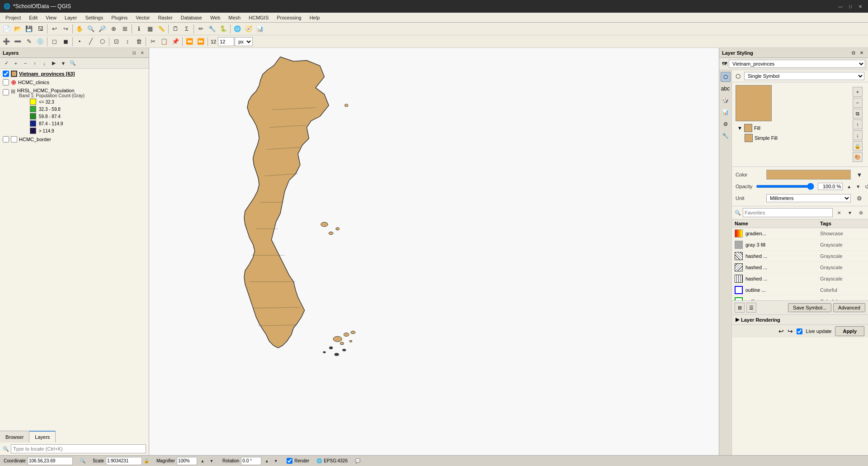 This screenshot has height=466, width=868. What do you see at coordinates (74, 139) in the screenshot?
I see `layer-hcmc-border: HCMC_border` at bounding box center [74, 139].